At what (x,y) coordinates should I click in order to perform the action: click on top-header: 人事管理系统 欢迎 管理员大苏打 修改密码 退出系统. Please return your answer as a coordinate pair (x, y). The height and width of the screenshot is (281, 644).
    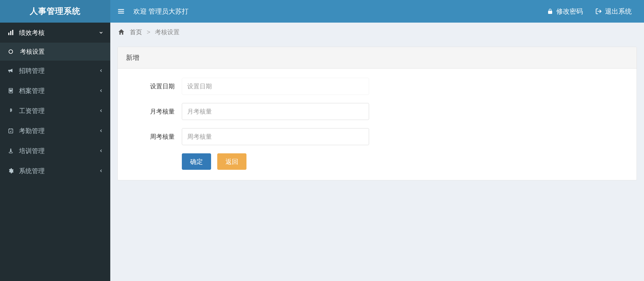
    Looking at the image, I should click on (322, 11).